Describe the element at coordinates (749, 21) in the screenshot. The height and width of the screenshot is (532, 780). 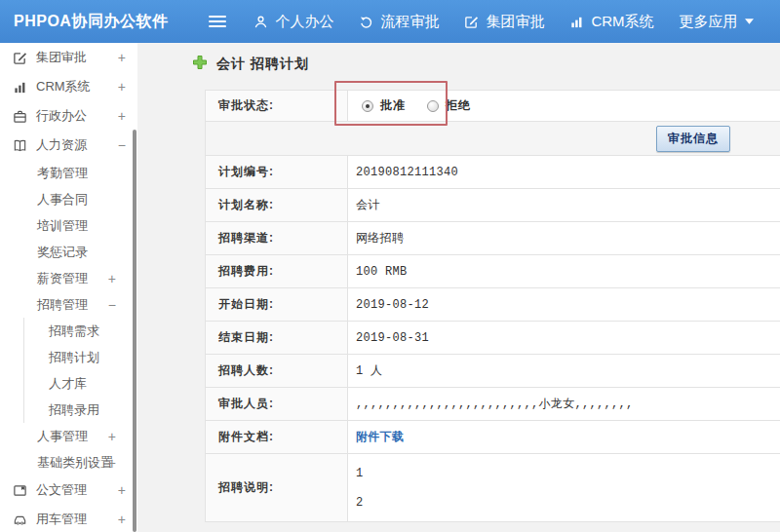
I see `caret-down-icon` at that location.